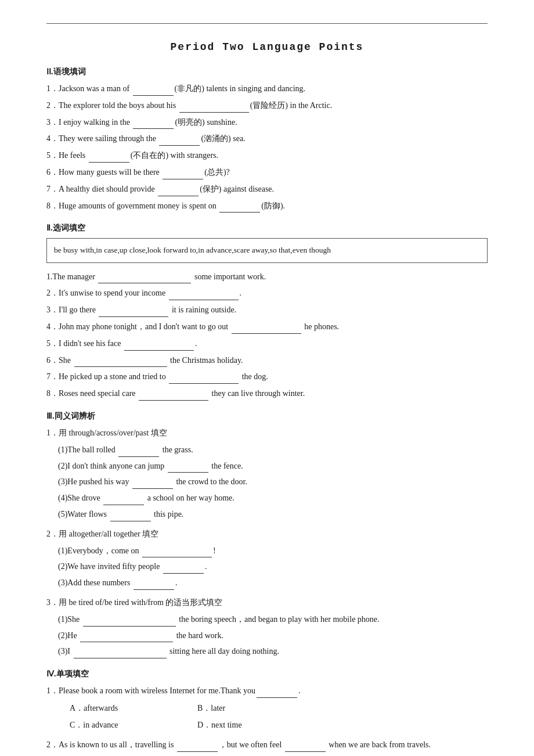  What do you see at coordinates (267, 293) in the screenshot?
I see `list-item: 2．It's unwise to spend your income .` at bounding box center [267, 293].